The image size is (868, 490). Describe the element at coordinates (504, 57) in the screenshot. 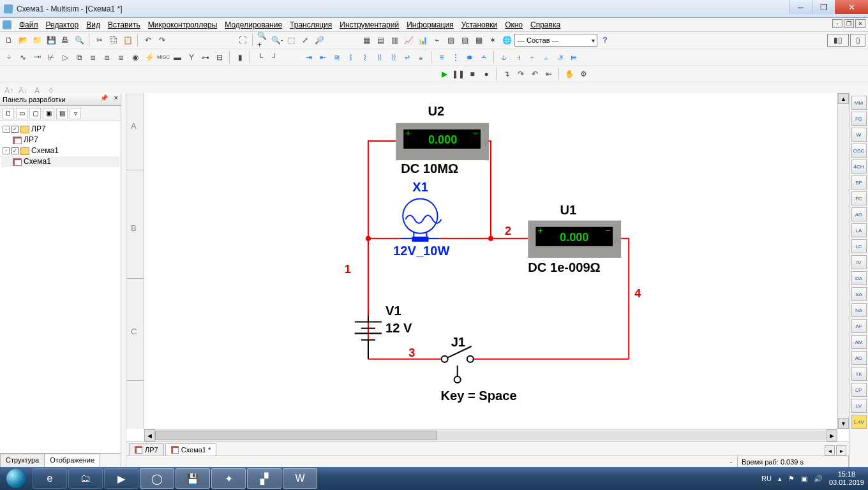

I see `probe-n-button: ⫝` at that location.